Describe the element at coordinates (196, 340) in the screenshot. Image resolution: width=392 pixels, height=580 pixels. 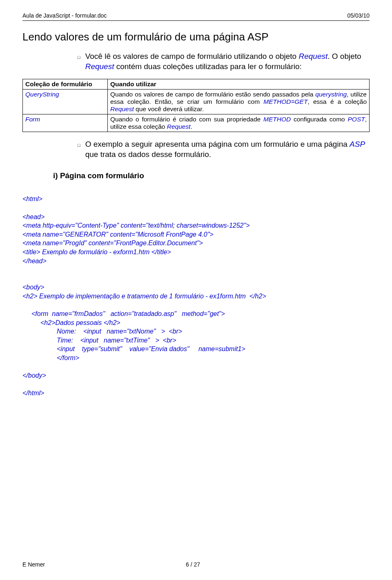
I see `code-line: Time: <input name="txtTime" > <br>` at that location.